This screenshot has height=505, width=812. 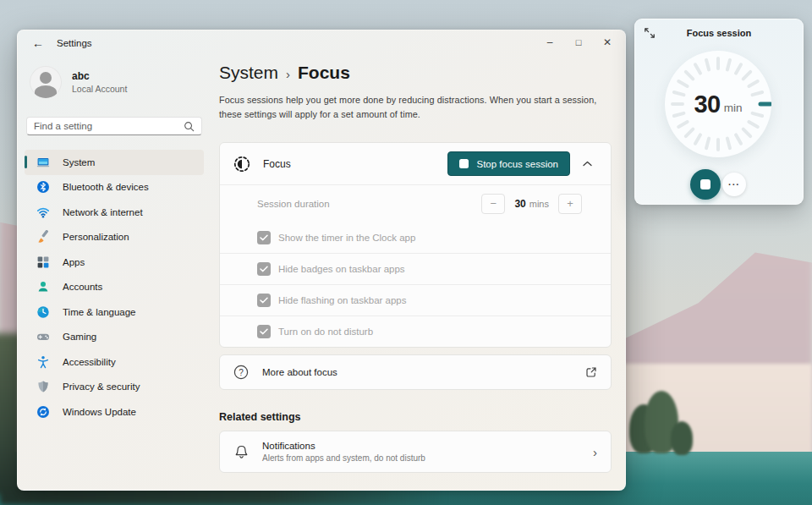 I want to click on sidebar-item-privacy-security: Privacy & security, so click(x=114, y=387).